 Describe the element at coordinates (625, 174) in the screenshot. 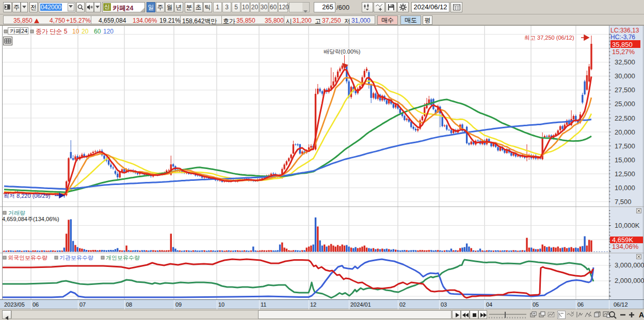

I see `svg-text: 12,500` at that location.